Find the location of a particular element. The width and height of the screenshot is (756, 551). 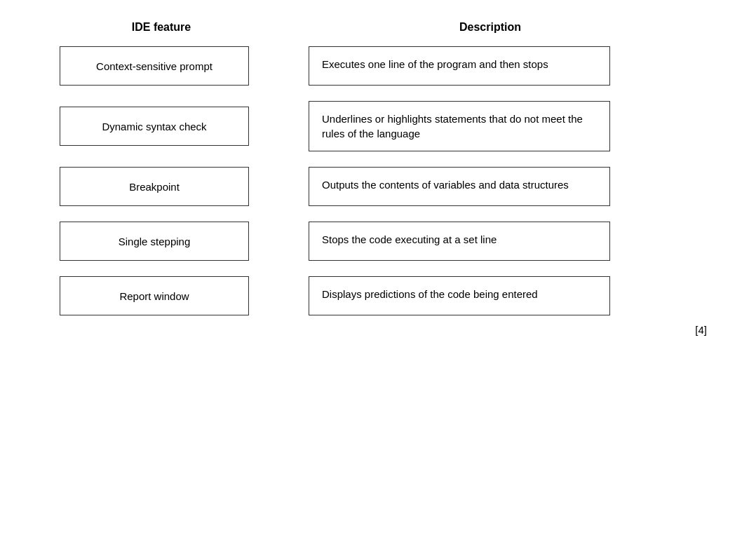

ide-feature-box: Report window is located at coordinates (154, 296).